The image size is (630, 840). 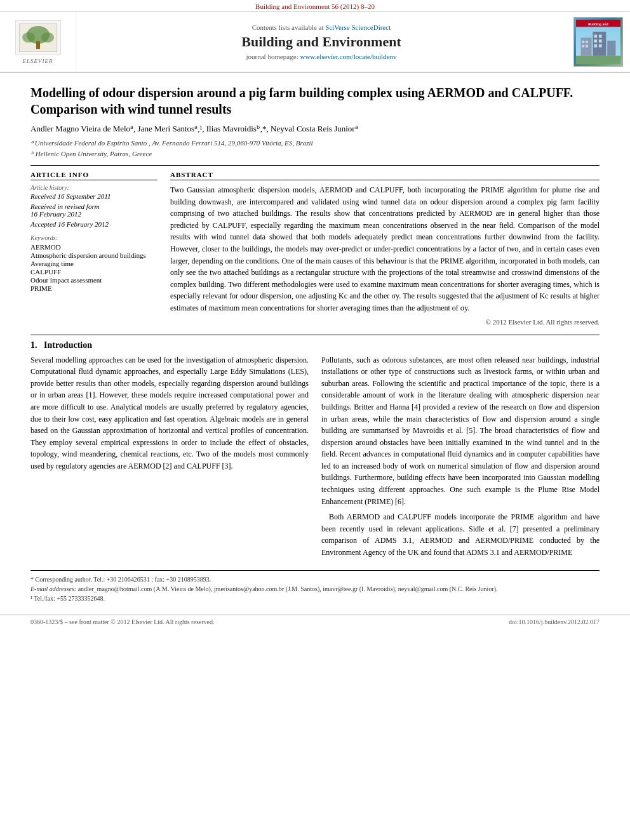 I want to click on abstract-heading: Abstract, so click(x=385, y=175).